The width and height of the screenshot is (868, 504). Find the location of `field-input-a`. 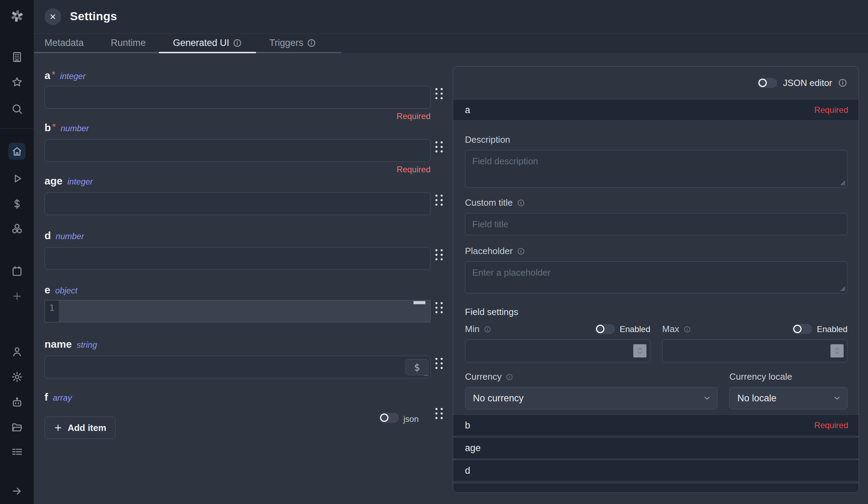

field-input-a is located at coordinates (238, 97).